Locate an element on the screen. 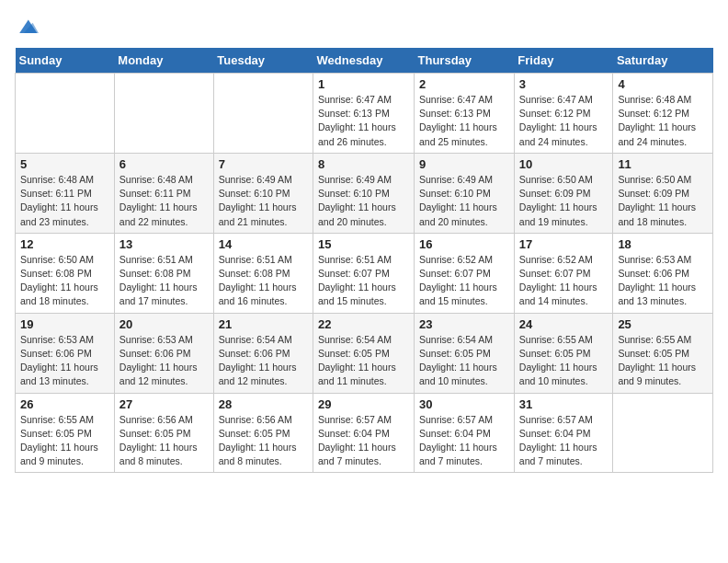  day-info-text: Sunrise: 6:47 AM Sunset: 6:12 PM Dayligh… is located at coordinates (564, 121).